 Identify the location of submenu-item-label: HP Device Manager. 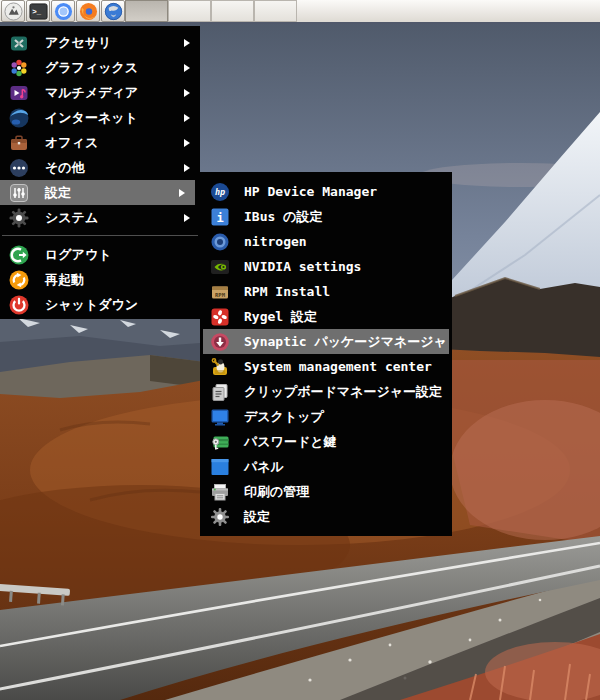
(310, 192).